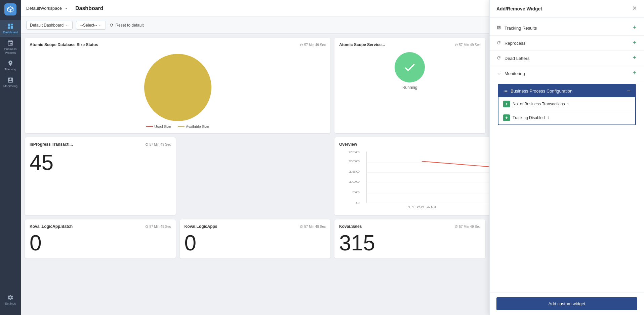 The image size is (644, 315). I want to click on add-biz-transactions-button: +, so click(507, 104).